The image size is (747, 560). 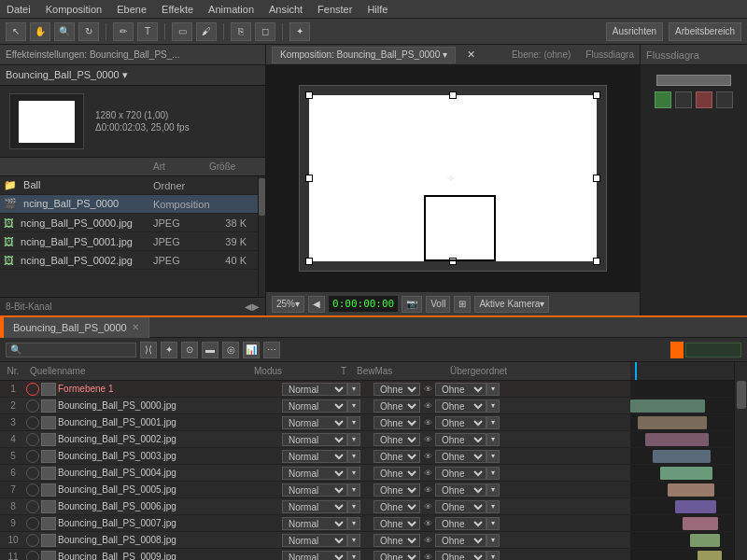 I want to click on menu-datei: Datei, so click(x=19, y=9).